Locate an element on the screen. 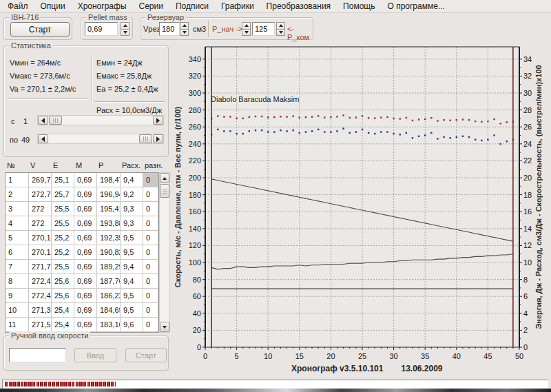 This screenshot has height=392, width=551. table-cell: 189,29 is located at coordinates (109, 267).